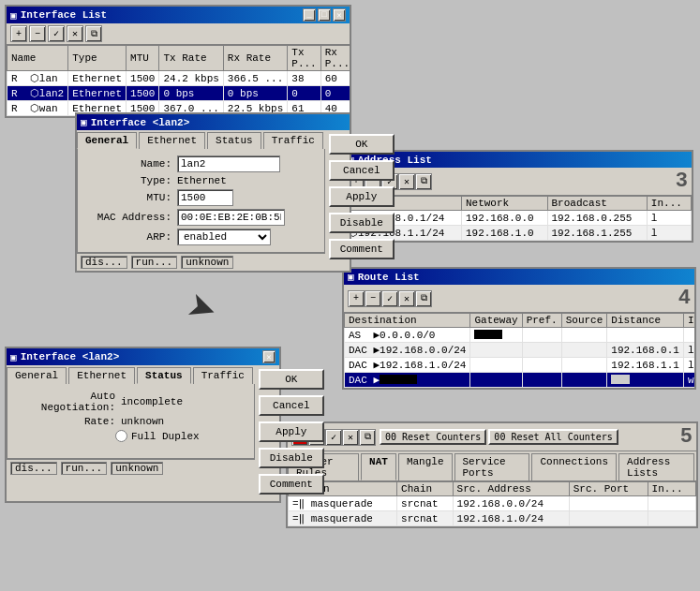  I want to click on minimize-button: _, so click(309, 15).